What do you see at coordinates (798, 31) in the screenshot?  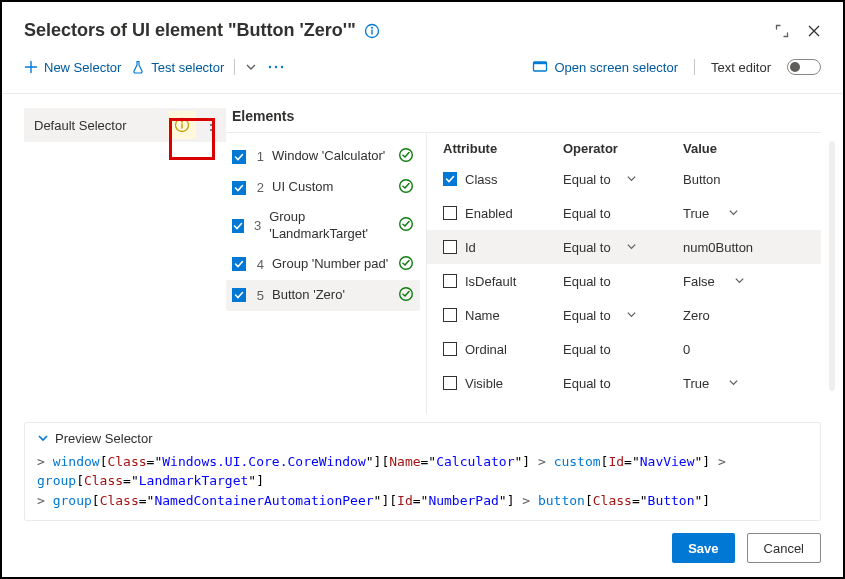 I see `title-actions` at bounding box center [798, 31].